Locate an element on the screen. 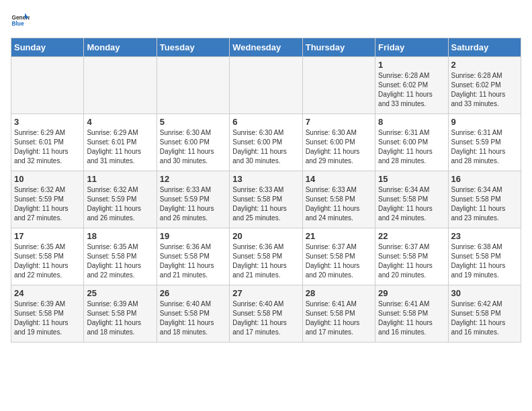 The image size is (532, 411). day-number: 9 is located at coordinates (485, 122).